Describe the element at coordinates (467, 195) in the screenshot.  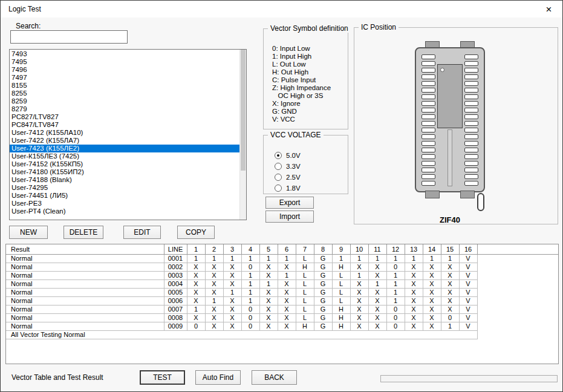
I see `socket-tab-bottom-right` at that location.